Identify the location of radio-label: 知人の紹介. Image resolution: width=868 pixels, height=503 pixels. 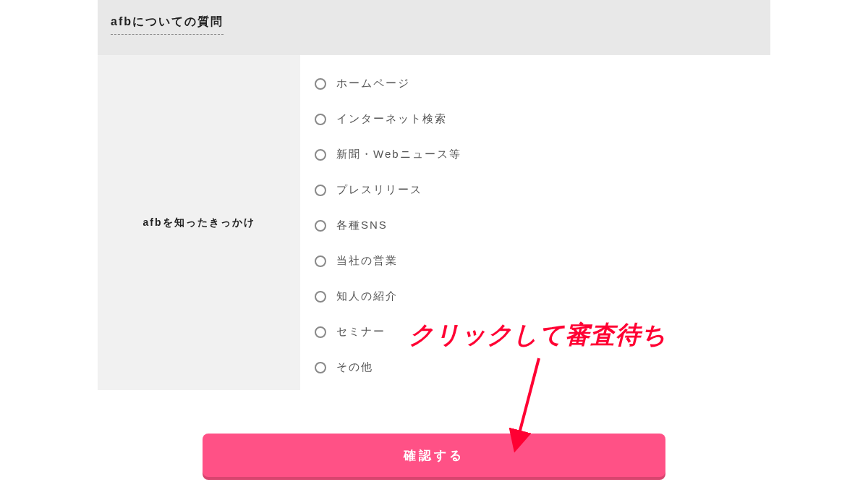
(367, 297).